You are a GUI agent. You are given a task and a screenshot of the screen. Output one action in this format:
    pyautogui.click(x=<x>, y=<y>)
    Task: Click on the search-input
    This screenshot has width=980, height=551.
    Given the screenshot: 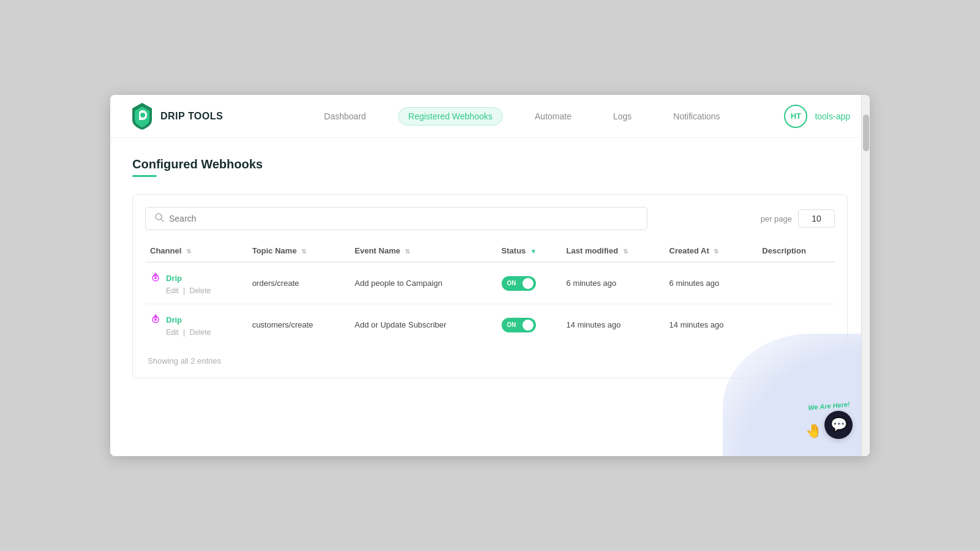 What is the action you would take?
    pyautogui.click(x=404, y=219)
    